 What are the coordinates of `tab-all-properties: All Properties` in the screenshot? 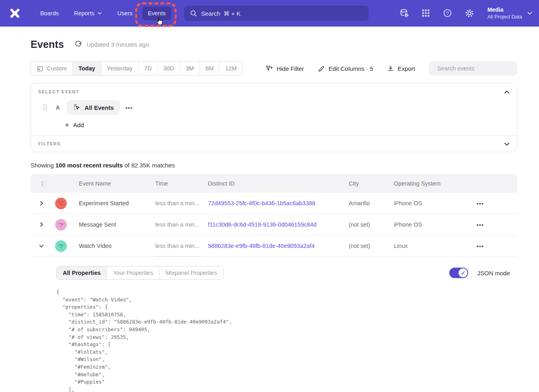 It's located at (82, 273).